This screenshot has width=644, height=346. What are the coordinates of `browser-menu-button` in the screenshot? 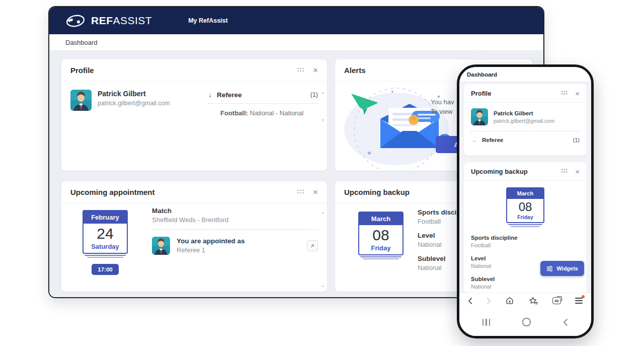 It's located at (579, 300).